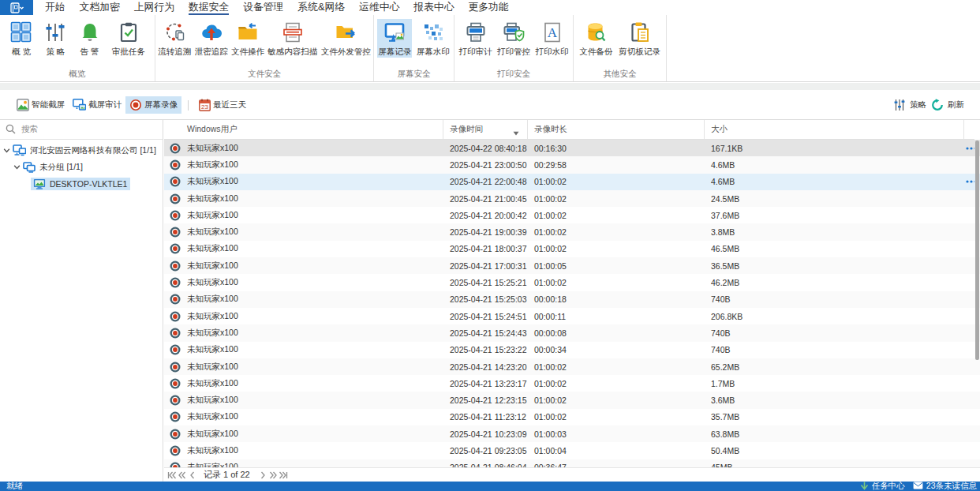 This screenshot has width=980, height=491. I want to click on table-row-10: 未知玩家x1002025-04-21 15:25:0300:00:18740B, so click(572, 300).